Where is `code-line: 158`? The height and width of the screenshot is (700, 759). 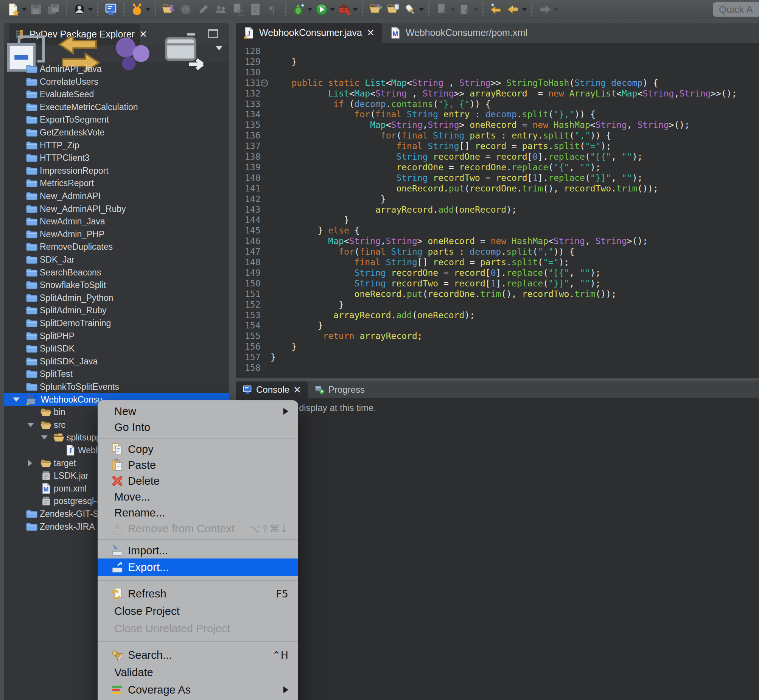 code-line: 158 is located at coordinates (497, 368).